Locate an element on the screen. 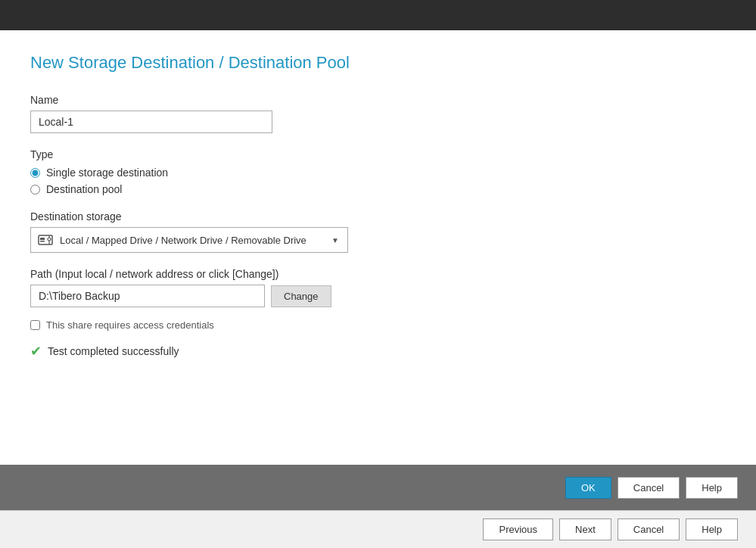 This screenshot has width=756, height=548. path-input-row: Change is located at coordinates (378, 296).